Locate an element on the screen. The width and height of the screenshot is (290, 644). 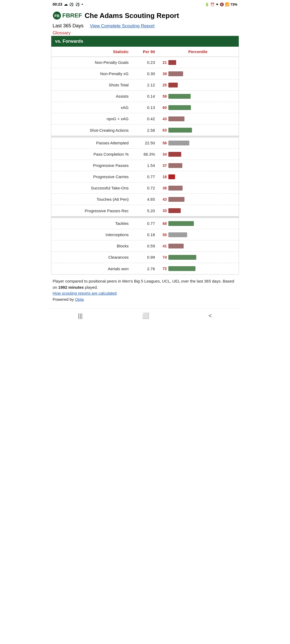
table-row: Shot-Creating Actions 2.58 63 is located at coordinates (145, 130).